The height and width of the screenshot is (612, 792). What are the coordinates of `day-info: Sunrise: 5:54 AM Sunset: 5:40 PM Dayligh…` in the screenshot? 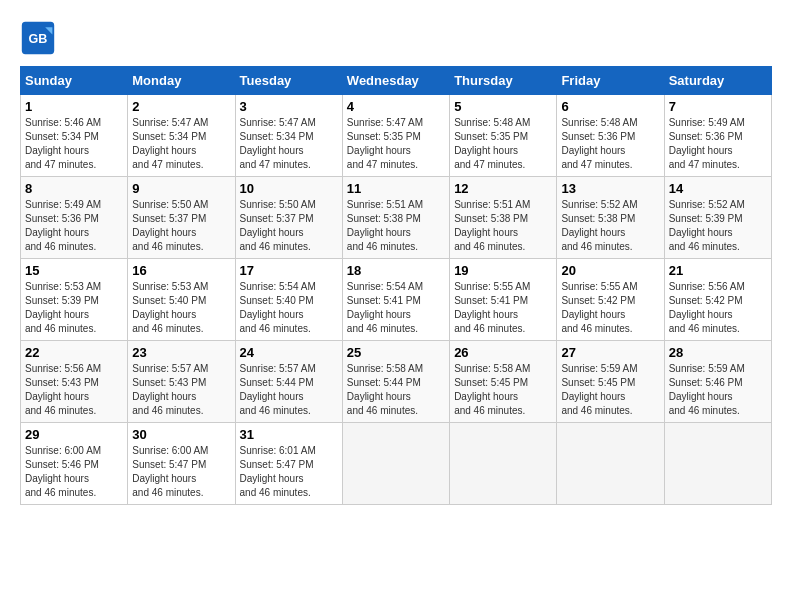 It's located at (289, 308).